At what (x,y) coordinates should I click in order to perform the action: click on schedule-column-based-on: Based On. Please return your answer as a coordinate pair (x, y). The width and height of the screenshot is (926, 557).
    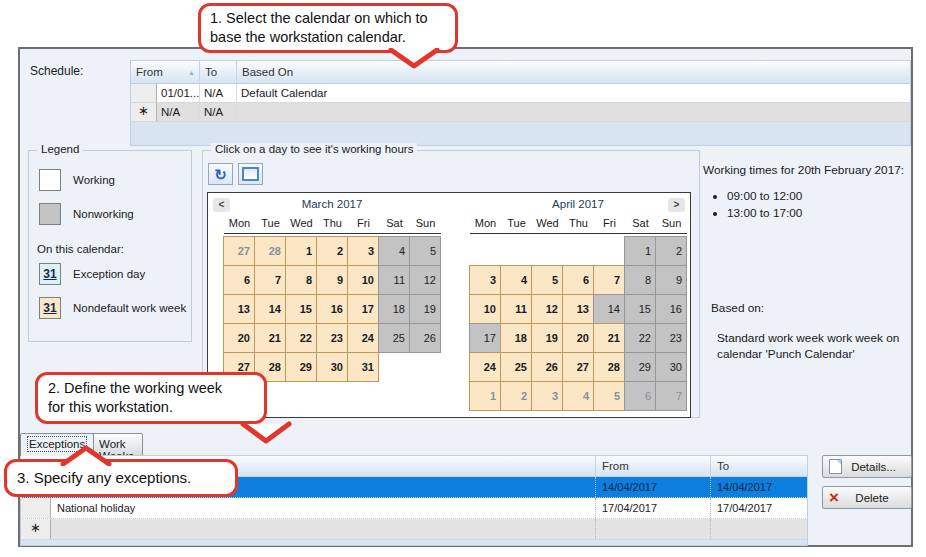
    Looking at the image, I should click on (574, 72).